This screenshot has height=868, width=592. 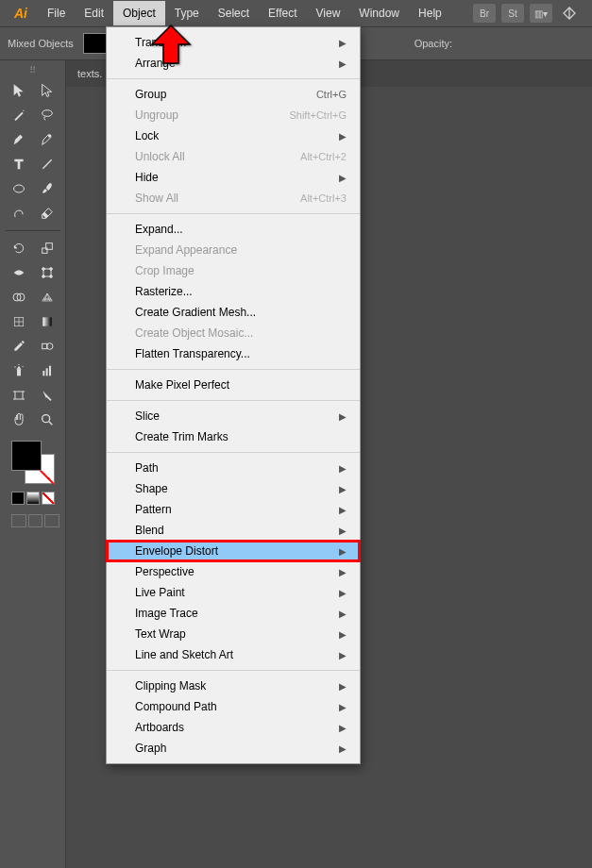 I want to click on menu-item-hide: Hide▶, so click(x=233, y=177).